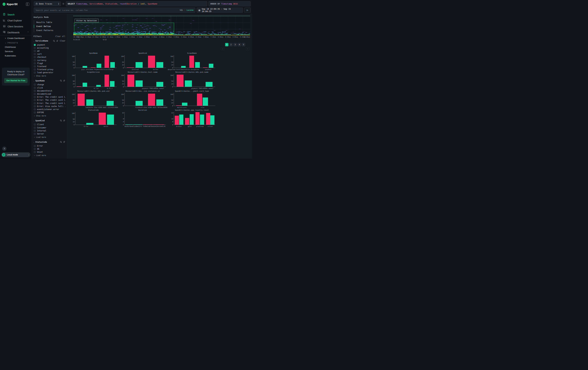 The height and width of the screenshot is (370, 588). What do you see at coordinates (49, 45) in the screenshot?
I see `filter-option-payment: payment` at bounding box center [49, 45].